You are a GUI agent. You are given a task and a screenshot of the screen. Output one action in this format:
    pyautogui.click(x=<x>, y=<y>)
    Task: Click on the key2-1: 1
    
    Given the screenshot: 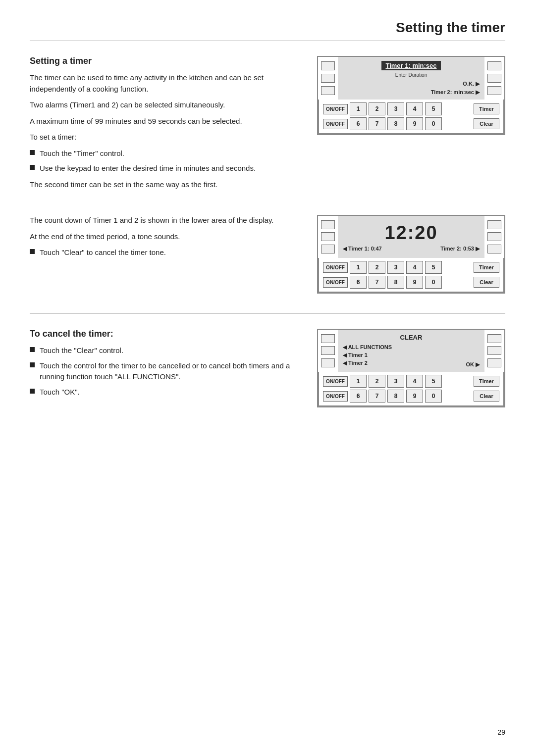 What is the action you would take?
    pyautogui.click(x=358, y=267)
    